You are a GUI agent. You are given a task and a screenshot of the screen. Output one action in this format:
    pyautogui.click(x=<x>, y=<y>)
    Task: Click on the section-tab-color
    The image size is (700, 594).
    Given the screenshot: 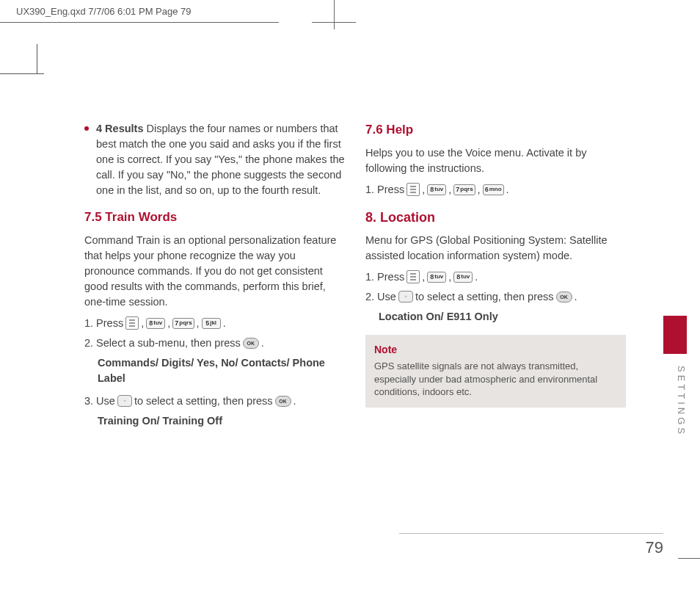 What is the action you would take?
    pyautogui.click(x=675, y=335)
    